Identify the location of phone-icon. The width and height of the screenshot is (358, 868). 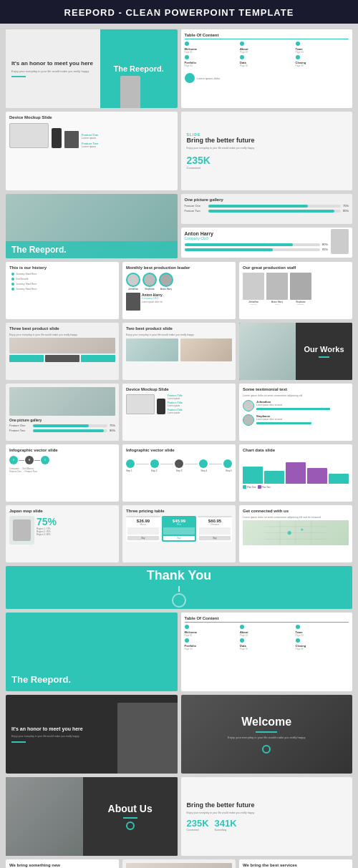
(57, 138).